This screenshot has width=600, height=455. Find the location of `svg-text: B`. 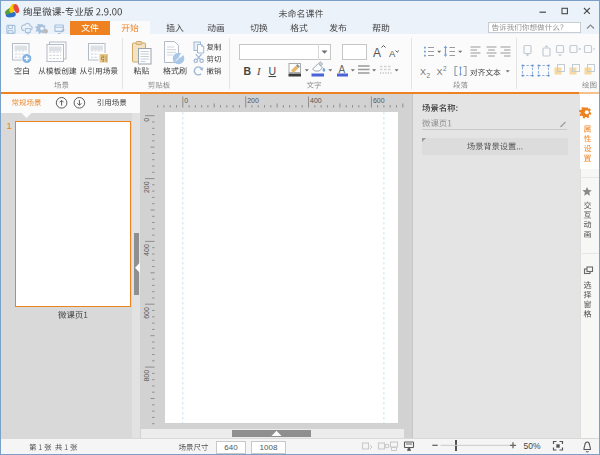

svg-text: B is located at coordinates (248, 71).